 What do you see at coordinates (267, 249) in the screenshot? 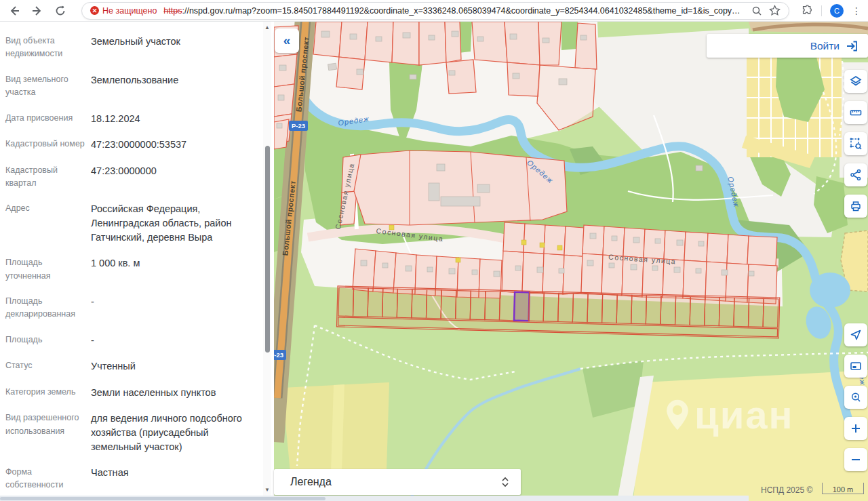
I see `scrollbar-thumb` at bounding box center [267, 249].